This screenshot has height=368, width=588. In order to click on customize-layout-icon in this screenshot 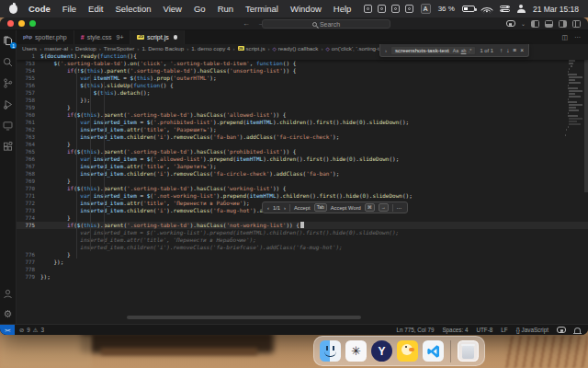, I will do `click(577, 24)`.